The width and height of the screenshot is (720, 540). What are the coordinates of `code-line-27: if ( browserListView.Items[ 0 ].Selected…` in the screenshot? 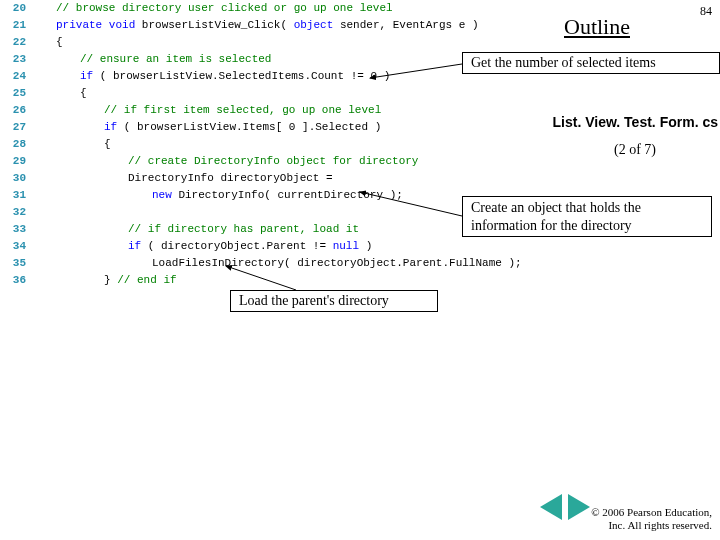 It's located at (206, 128).